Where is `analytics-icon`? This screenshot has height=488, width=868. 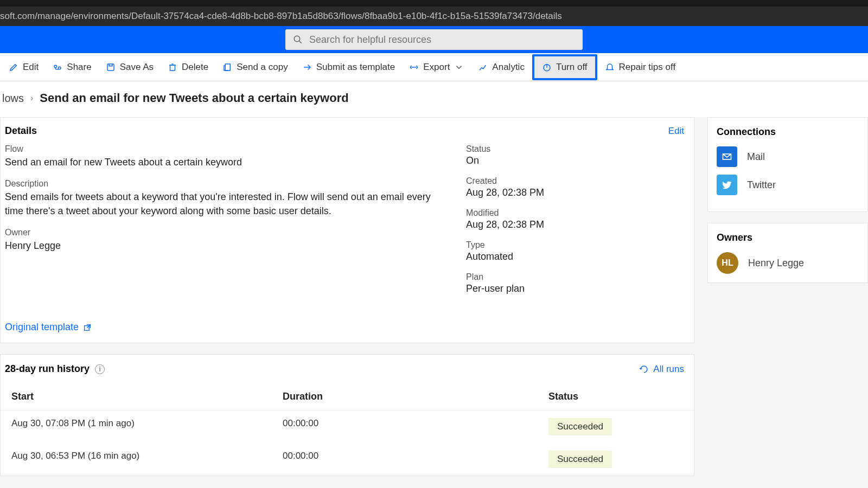 analytics-icon is located at coordinates (483, 67).